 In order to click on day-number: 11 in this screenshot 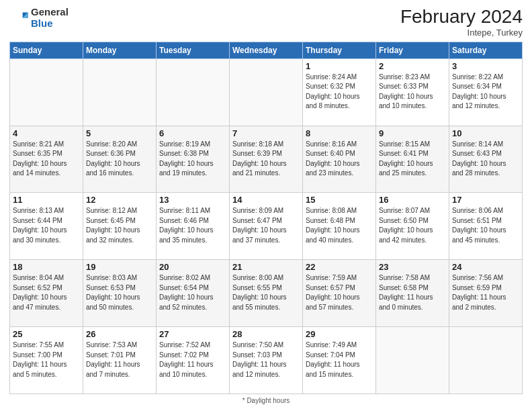, I will do `click(46, 200)`.